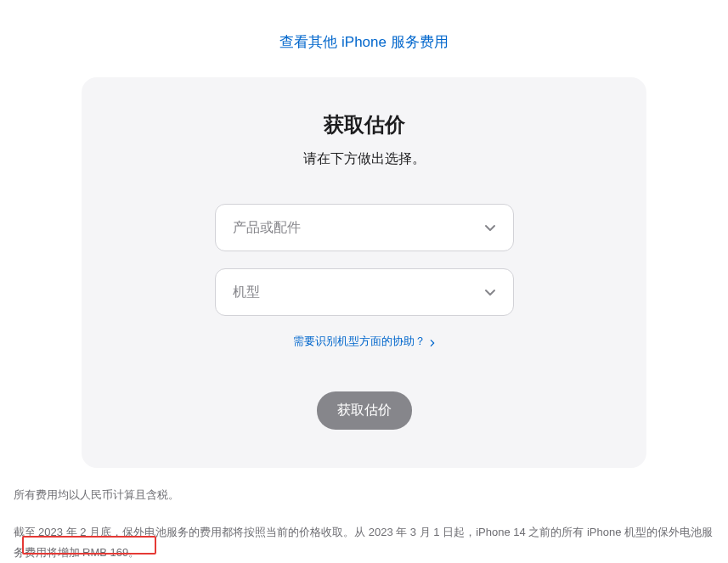  I want to click on help-link-label: 需要识别机型方面的协助？, so click(359, 341).